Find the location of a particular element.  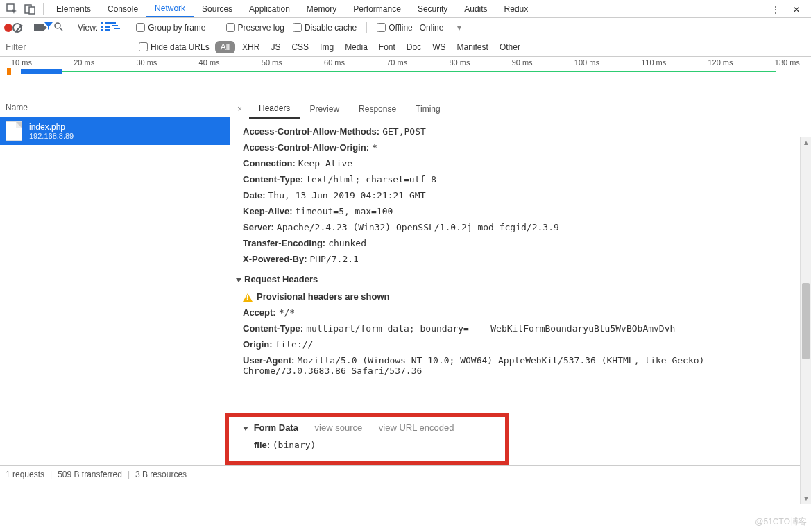

record-button is located at coordinates (8, 28).